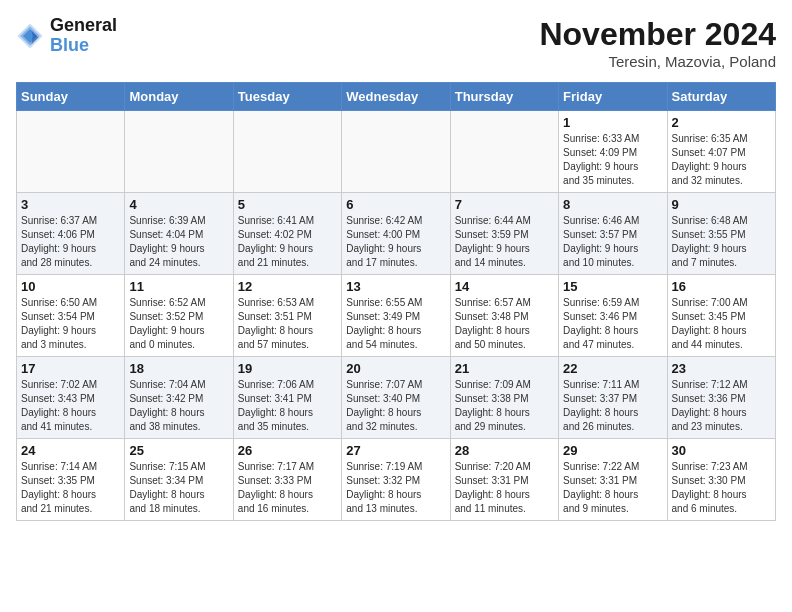 The width and height of the screenshot is (792, 612). What do you see at coordinates (287, 97) in the screenshot?
I see `weekday-header: Tuesday` at bounding box center [287, 97].